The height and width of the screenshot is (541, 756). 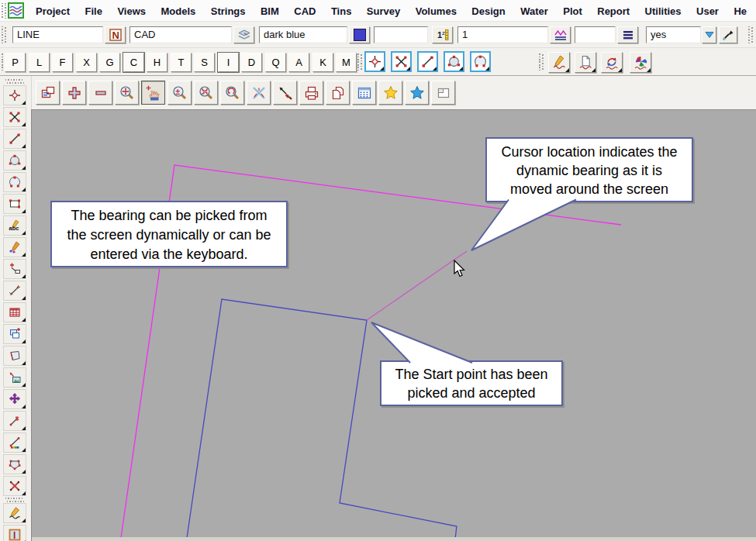 What do you see at coordinates (270, 11) in the screenshot?
I see `menu-bim: BIM` at bounding box center [270, 11].